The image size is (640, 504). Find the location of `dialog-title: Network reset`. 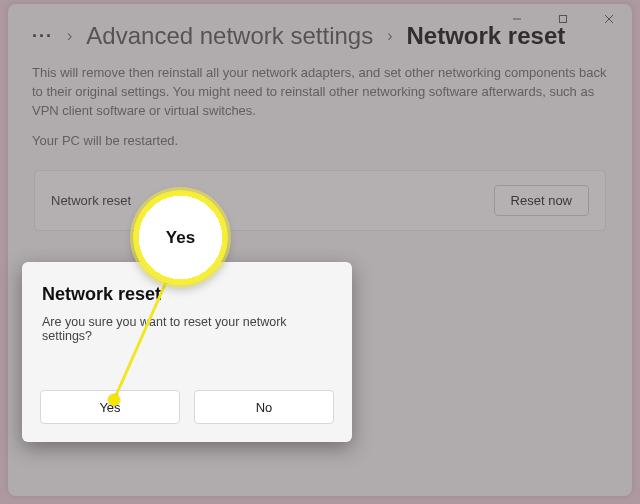

dialog-title: Network reset is located at coordinates (186, 294).